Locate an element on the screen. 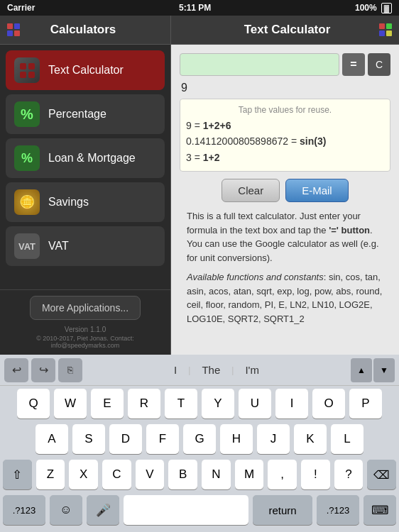  key-k: K is located at coordinates (310, 439).